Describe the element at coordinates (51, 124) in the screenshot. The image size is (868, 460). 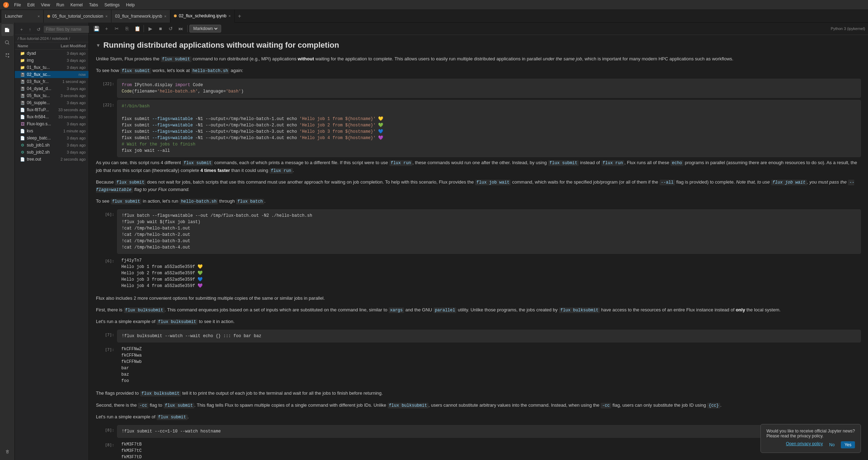
I see `file-list-item: 🖼 Flux-logo.s... 3 days ago` at that location.